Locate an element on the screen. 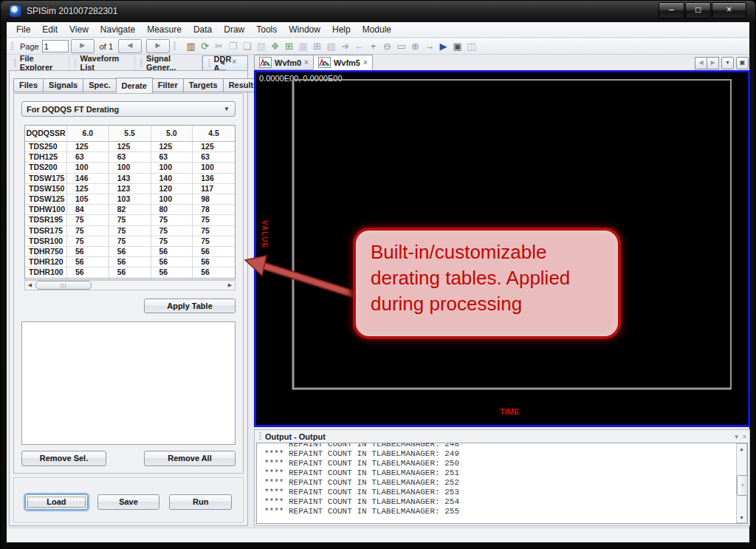 The image size is (756, 549). menu-item: Tools is located at coordinates (267, 30).